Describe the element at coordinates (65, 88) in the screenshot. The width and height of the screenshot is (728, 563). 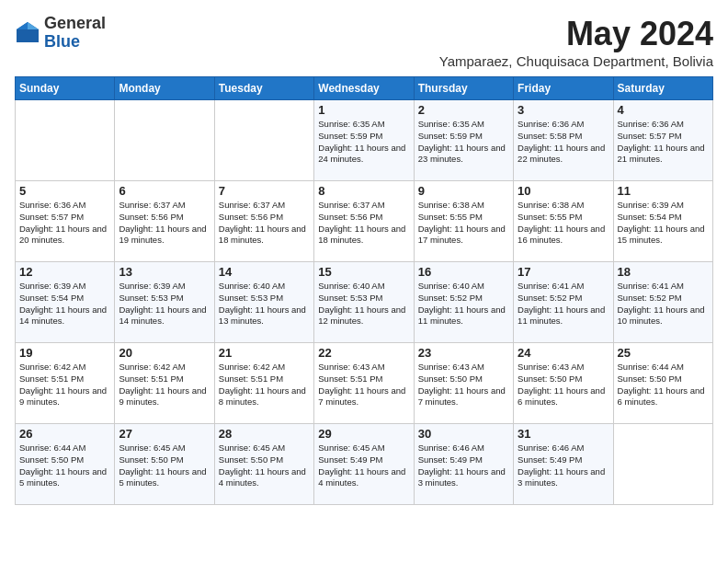
I see `header-sunday: Sunday` at that location.